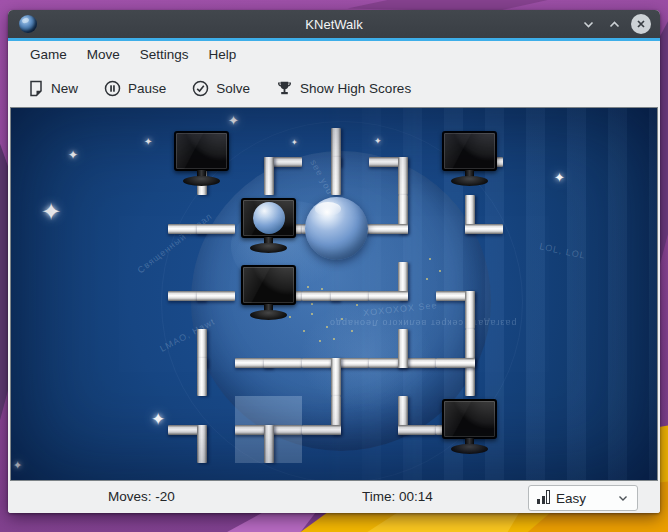 The width and height of the screenshot is (668, 532). Describe the element at coordinates (233, 88) in the screenshot. I see `solve-button-label: Solve` at that location.